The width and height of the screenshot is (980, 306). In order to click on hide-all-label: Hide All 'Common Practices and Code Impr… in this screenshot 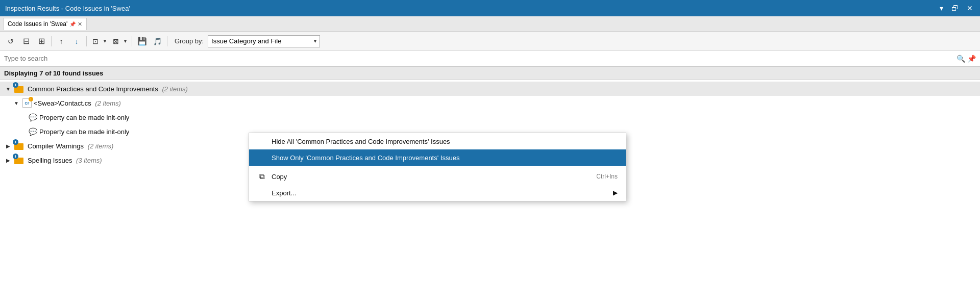, I will do `click(361, 142)`.